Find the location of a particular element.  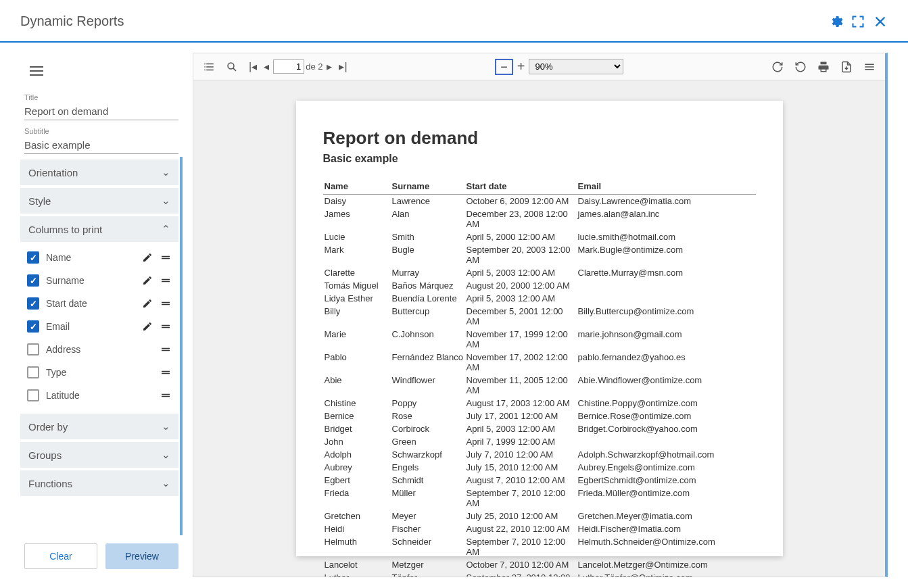

prev-page-icon: ◂ is located at coordinates (266, 66).